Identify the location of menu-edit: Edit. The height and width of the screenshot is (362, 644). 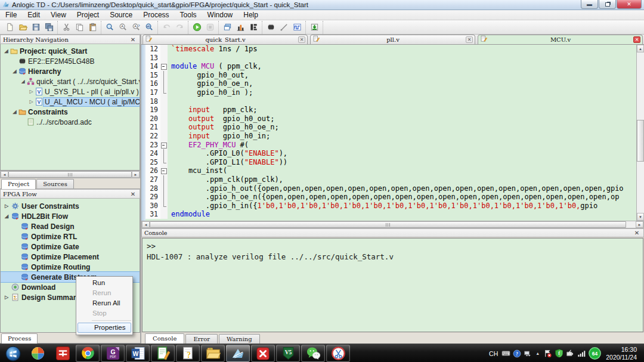
(33, 15).